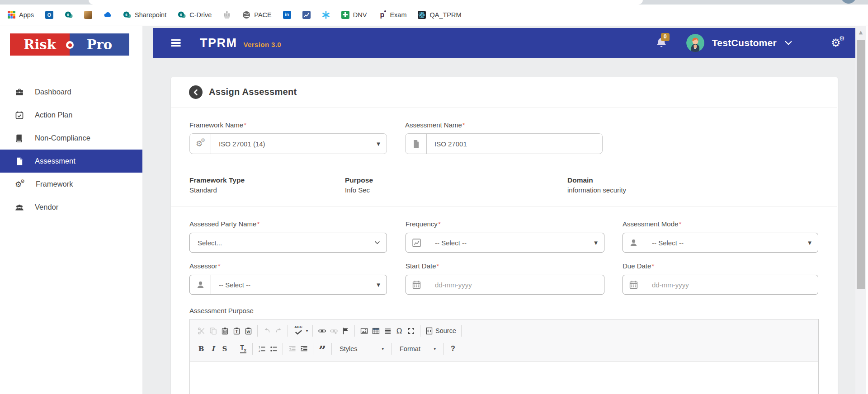  I want to click on assessed-party-value: Select..., so click(206, 243).